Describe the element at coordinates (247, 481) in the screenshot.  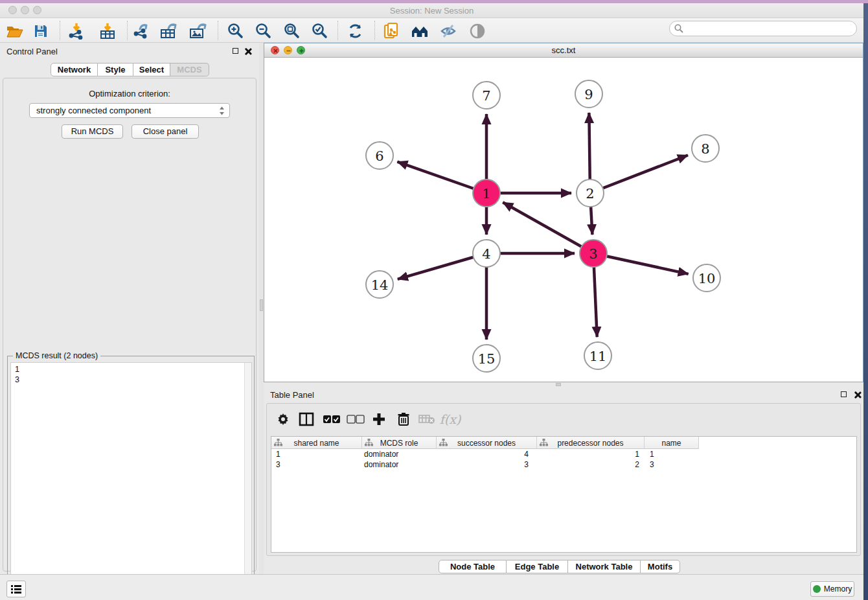
I see `result-scrollbar` at that location.